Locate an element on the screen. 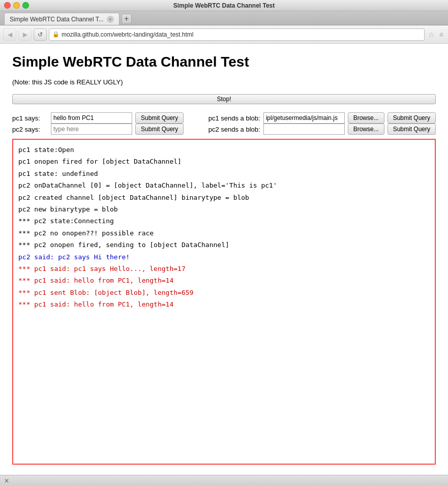 The width and height of the screenshot is (448, 486). pc1-blob-input is located at coordinates (304, 118).